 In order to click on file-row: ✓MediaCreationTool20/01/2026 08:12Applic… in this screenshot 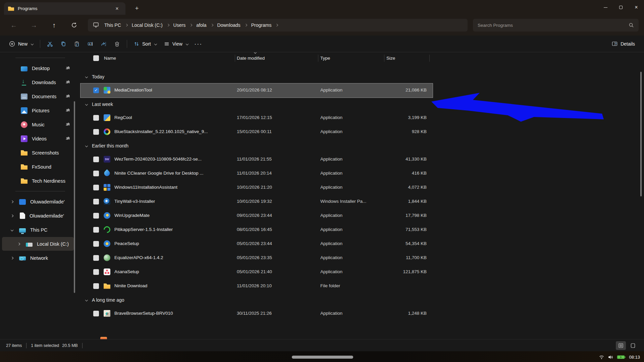, I will do `click(257, 90)`.